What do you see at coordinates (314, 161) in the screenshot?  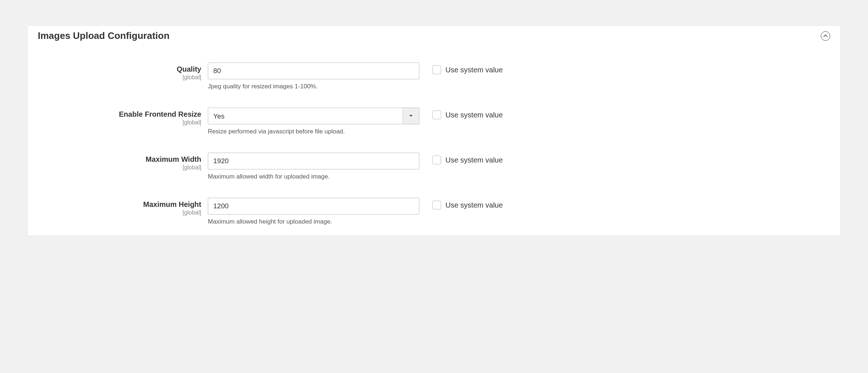 I see `max-width-input` at bounding box center [314, 161].